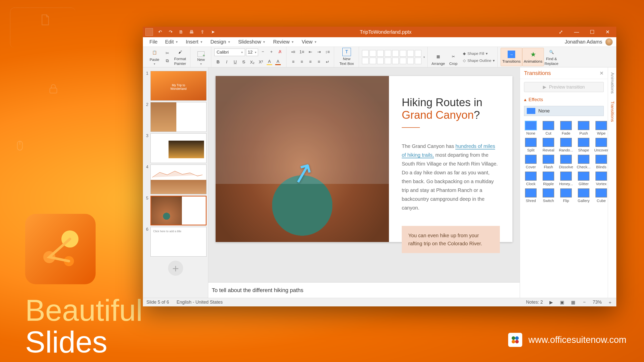  Describe the element at coordinates (548, 179) in the screenshot. I see `transition-ripple: Ripple` at that location.